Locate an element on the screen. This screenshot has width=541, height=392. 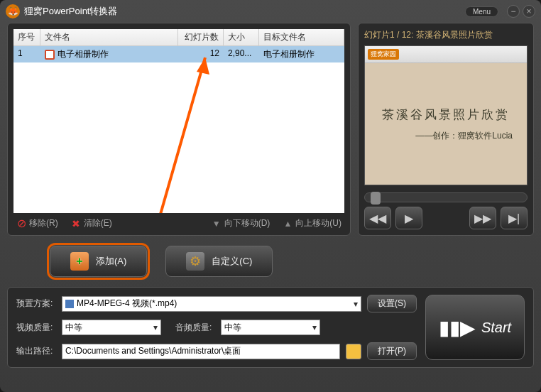
prev-button: ◀◀ is located at coordinates (378, 218).